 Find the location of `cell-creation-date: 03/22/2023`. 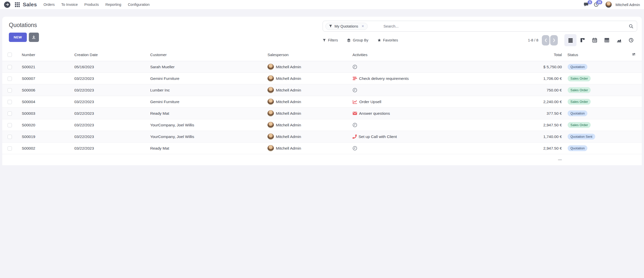

cell-creation-date: 03/22/2023 is located at coordinates (107, 125).